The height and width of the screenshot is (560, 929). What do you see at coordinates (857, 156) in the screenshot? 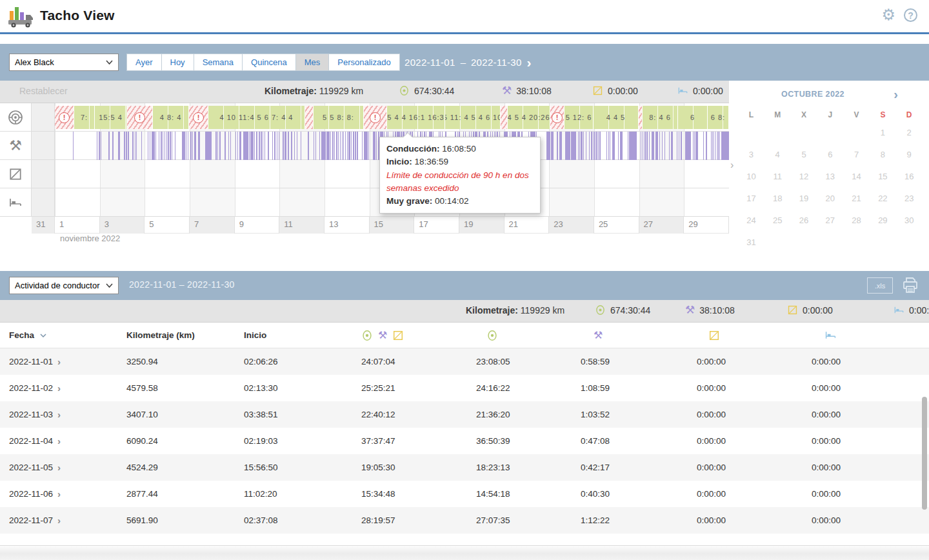
I see `calendar-day-7: 7` at bounding box center [857, 156].